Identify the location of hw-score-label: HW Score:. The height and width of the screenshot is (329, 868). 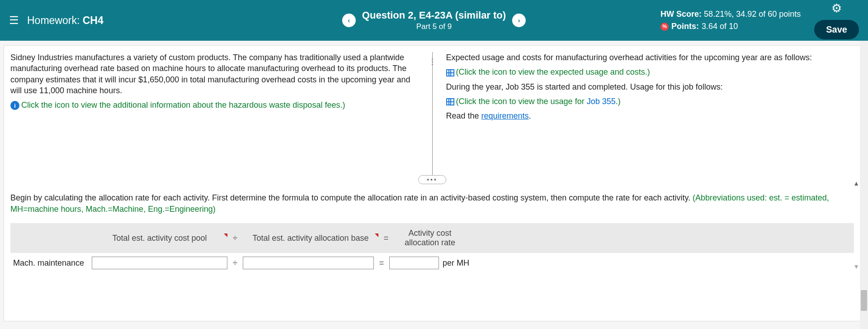
(681, 14).